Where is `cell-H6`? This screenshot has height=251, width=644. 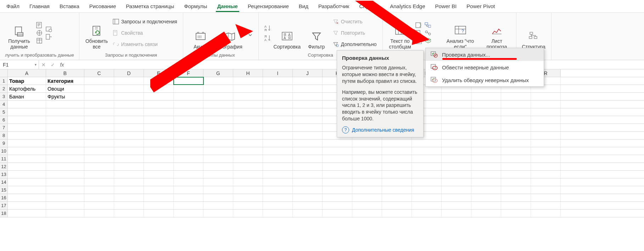 cell-H6 is located at coordinates (248, 120).